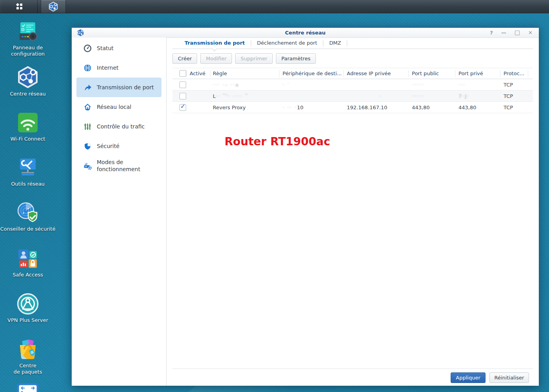 Image resolution: width=549 pixels, height=392 pixels. What do you see at coordinates (28, 263) in the screenshot?
I see `desktop-icon-safe-access: Safe Access` at bounding box center [28, 263].